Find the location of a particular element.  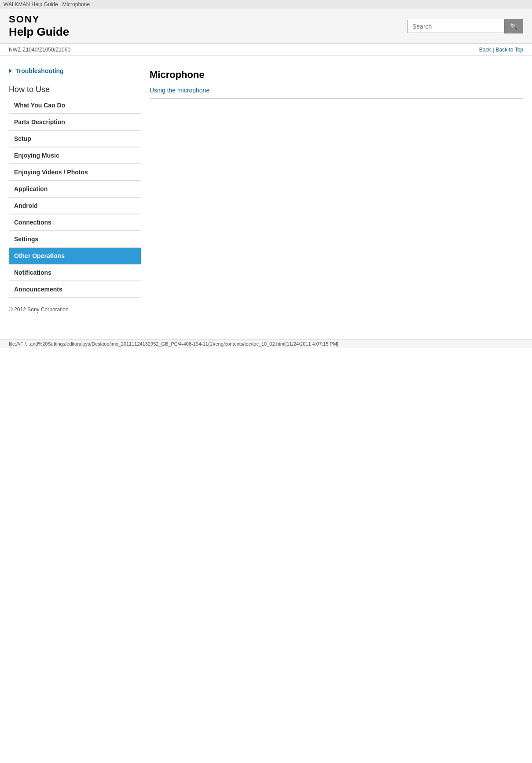

chevron-icon is located at coordinates (11, 71).